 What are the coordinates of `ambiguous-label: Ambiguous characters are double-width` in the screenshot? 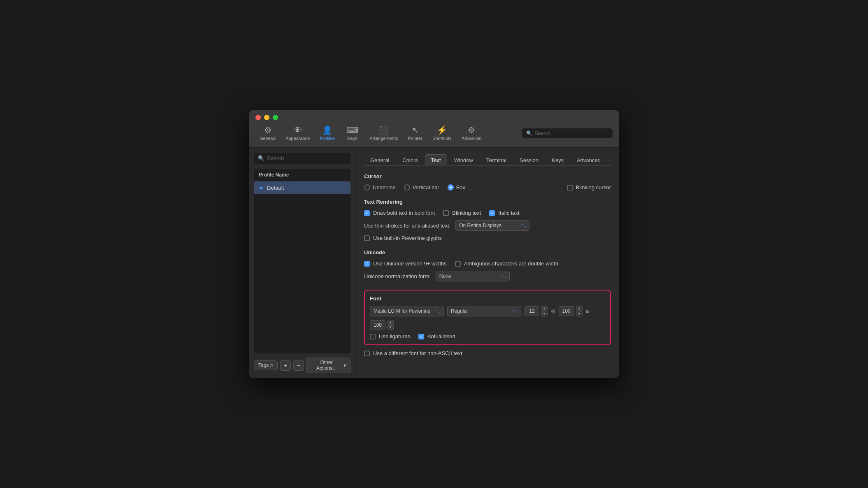 It's located at (511, 263).